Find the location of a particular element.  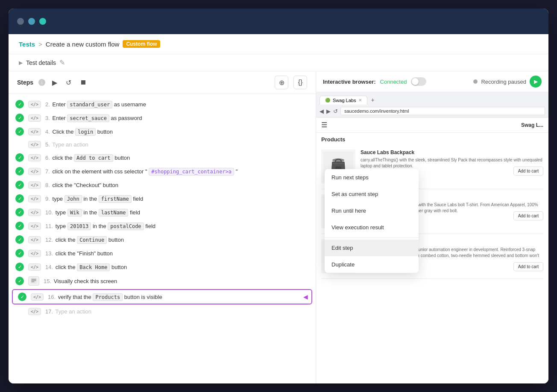

hamburger-menu: ☰ is located at coordinates (324, 125).